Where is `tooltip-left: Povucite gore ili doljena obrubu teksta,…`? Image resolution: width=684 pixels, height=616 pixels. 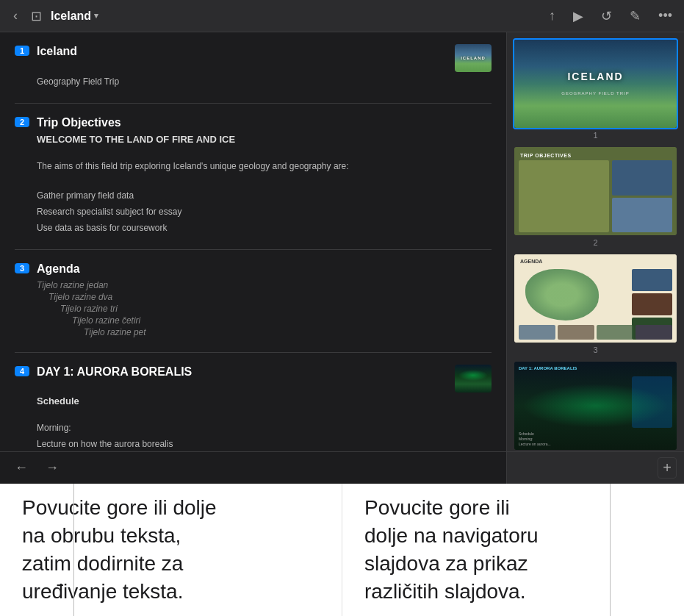
tooltip-left: Povucite gore ili doljena obrubu teksta,… is located at coordinates (171, 550).